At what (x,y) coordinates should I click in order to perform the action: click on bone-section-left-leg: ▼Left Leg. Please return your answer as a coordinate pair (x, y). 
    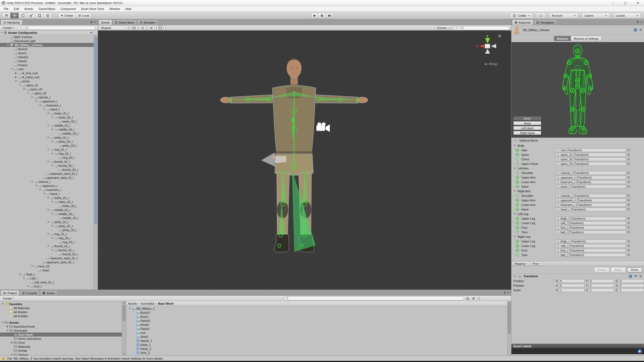
    Looking at the image, I should click on (578, 214).